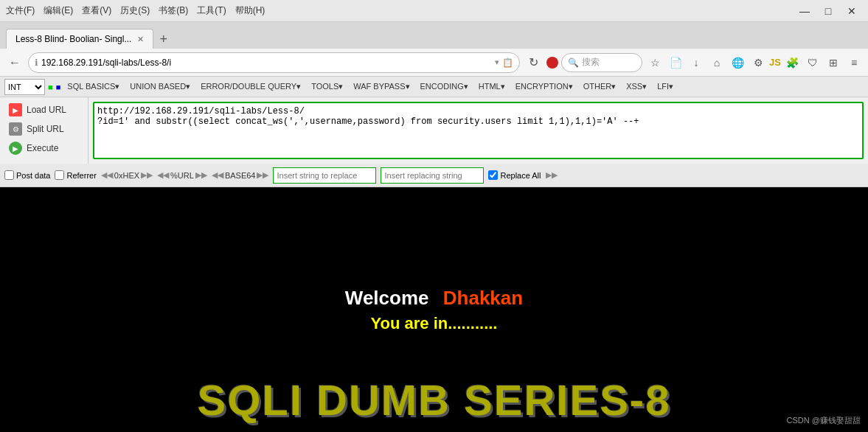 The width and height of the screenshot is (868, 432). What do you see at coordinates (44, 130) in the screenshot?
I see `hackbar-actions: ▶ Load URL ⚙ Split URL ▶ Execute` at bounding box center [44, 130].